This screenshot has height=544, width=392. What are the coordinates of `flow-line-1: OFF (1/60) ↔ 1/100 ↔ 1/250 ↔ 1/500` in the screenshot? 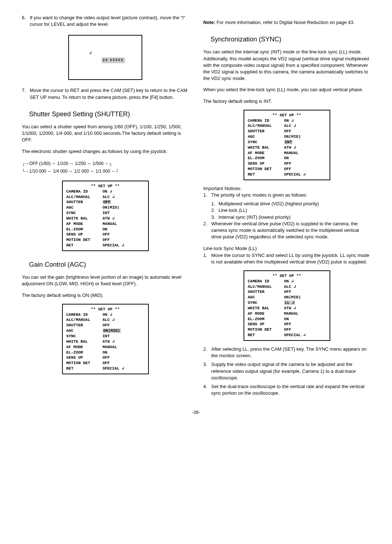 It's located at (67, 164).